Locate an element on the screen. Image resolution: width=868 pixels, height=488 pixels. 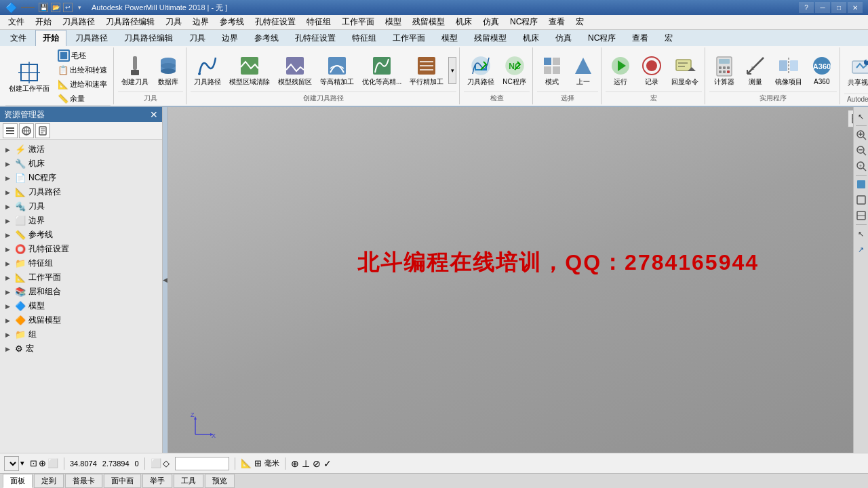
tab-machine: 机床 is located at coordinates (531, 38).